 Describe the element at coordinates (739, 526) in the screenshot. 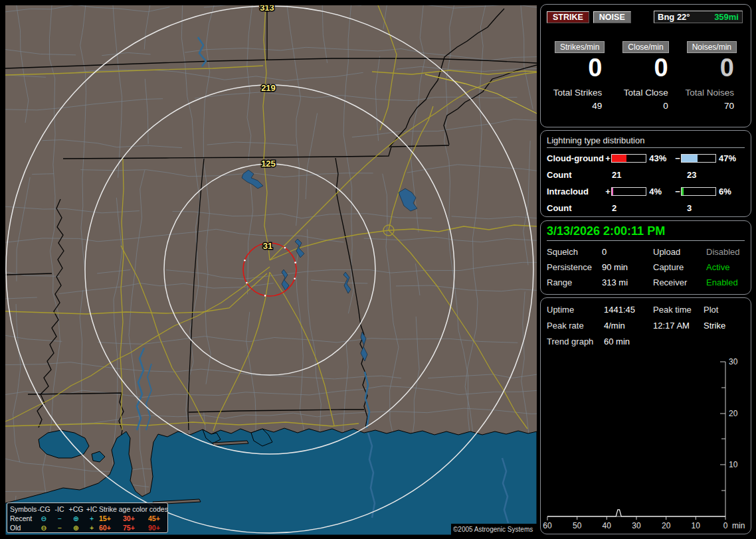

I see `x-unit-label: min` at that location.